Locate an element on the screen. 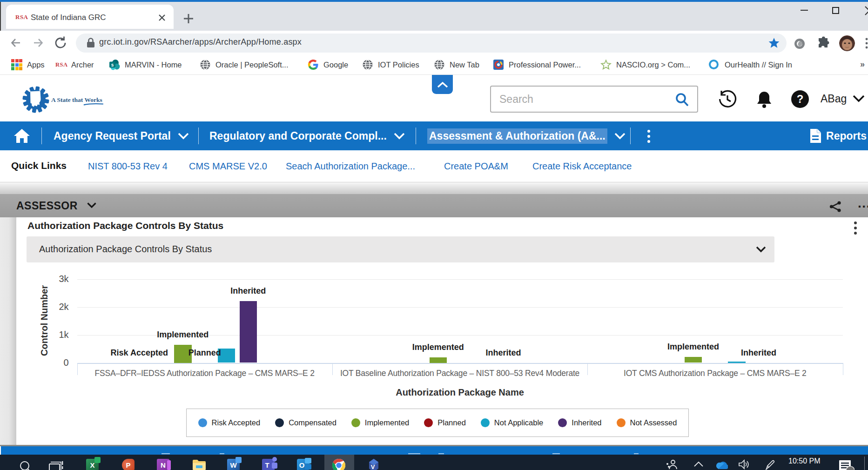 This screenshot has width=868, height=470. bookmark-new-tab: New Tab is located at coordinates (457, 65).